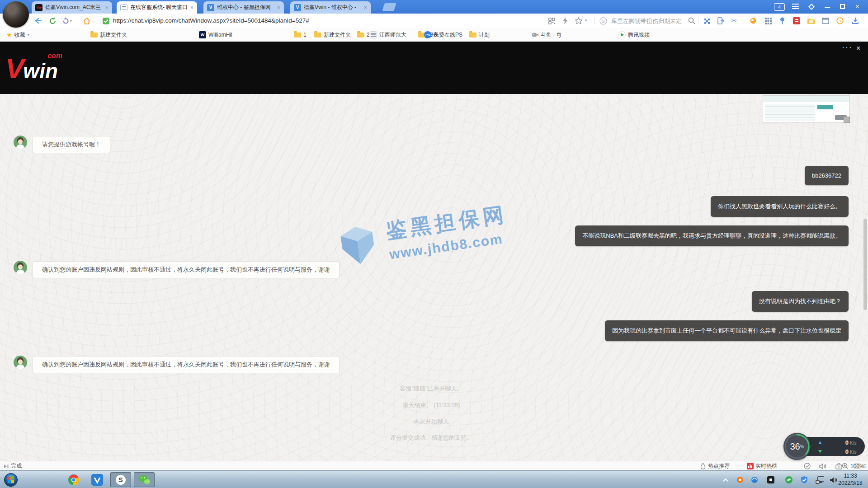  What do you see at coordinates (144, 480) in the screenshot?
I see `taskbar-wechat` at bounding box center [144, 480].